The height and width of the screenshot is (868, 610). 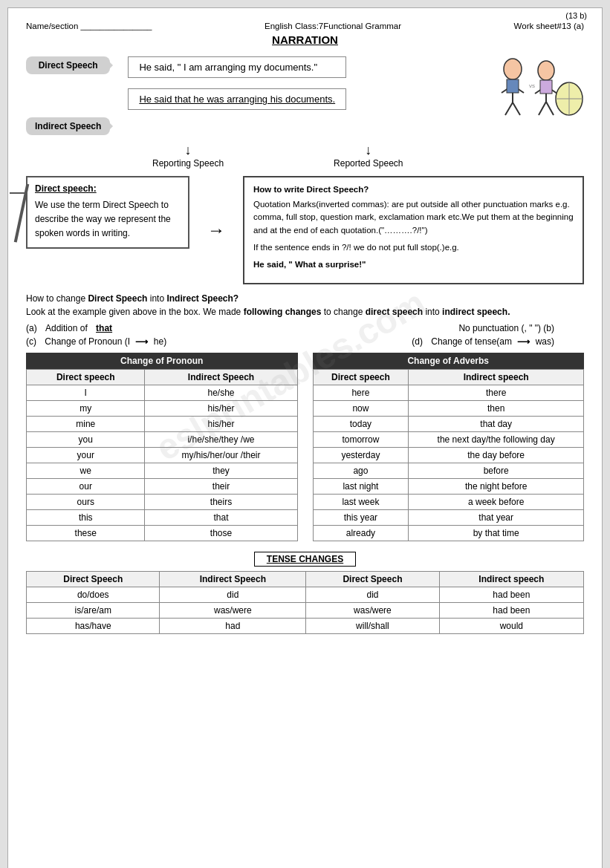 I want to click on adverb-table-title: Change of Adverbs, so click(x=449, y=361).